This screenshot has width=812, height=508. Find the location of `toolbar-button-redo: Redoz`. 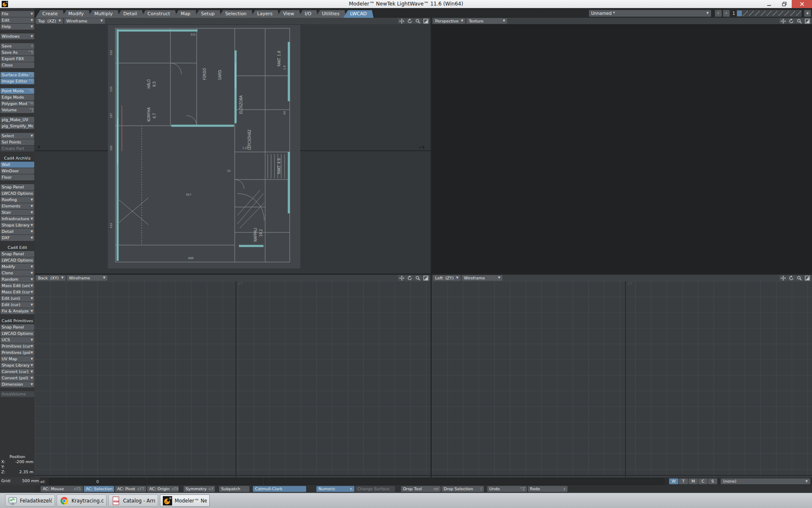

toolbar-button-redo: Redoz is located at coordinates (548, 489).